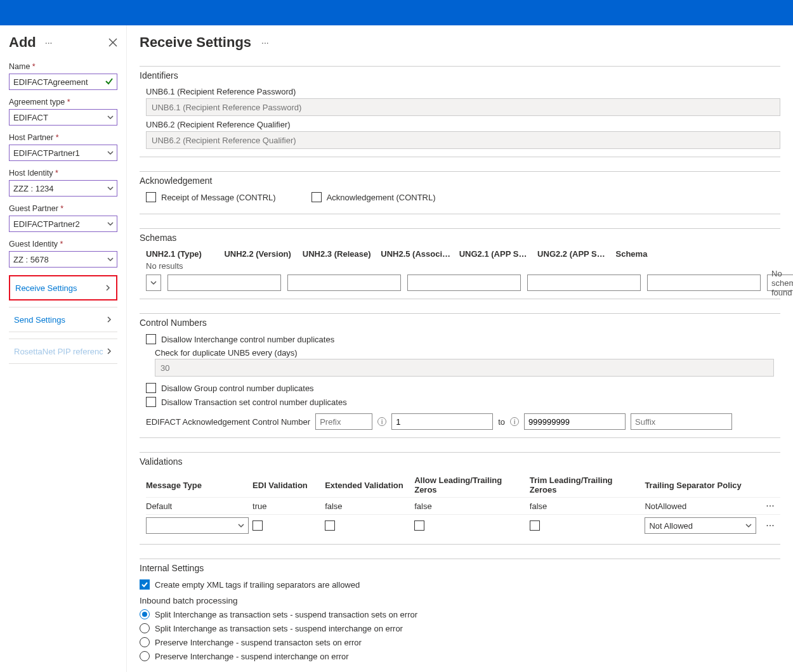  I want to click on val-policy-select-text: Not Allowed, so click(671, 526).